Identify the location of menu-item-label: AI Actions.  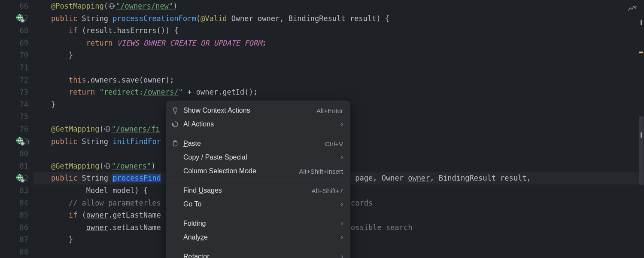
(260, 124).